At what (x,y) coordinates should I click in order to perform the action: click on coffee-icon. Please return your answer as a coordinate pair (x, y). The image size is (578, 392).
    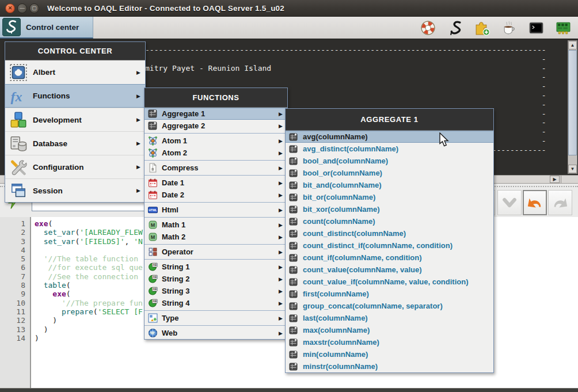
    Looking at the image, I should click on (509, 28).